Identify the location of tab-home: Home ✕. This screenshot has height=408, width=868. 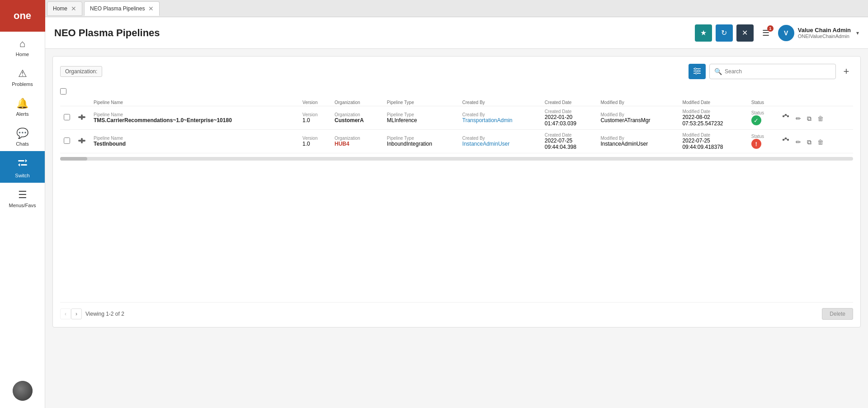
(65, 9).